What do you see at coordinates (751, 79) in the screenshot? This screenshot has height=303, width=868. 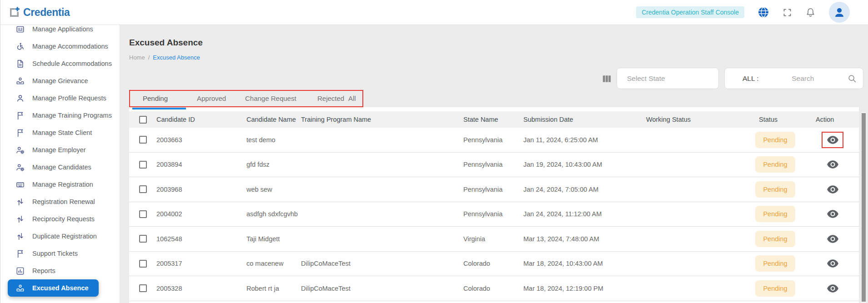 I see `search-scope-label: ALL :` at bounding box center [751, 79].